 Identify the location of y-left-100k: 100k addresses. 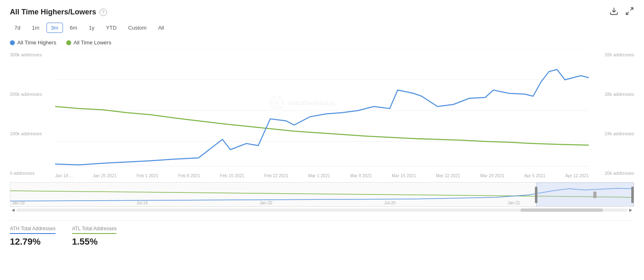
(33, 134).